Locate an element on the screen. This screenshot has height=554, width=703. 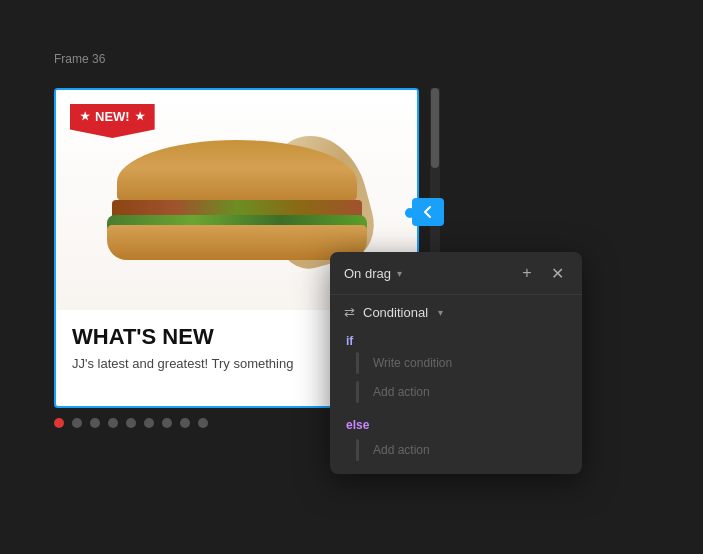
popup-trigger-label: On drag is located at coordinates (368, 274).